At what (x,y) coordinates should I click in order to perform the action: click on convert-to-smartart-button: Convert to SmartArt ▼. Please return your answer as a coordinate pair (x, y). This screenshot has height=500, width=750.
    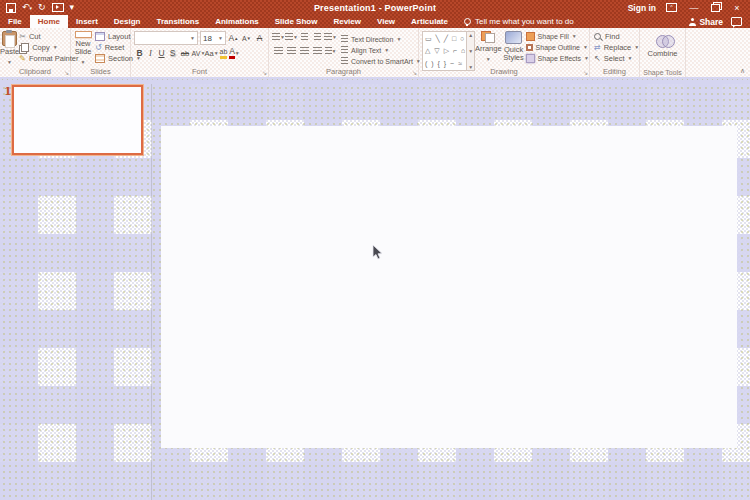
    Looking at the image, I should click on (381, 61).